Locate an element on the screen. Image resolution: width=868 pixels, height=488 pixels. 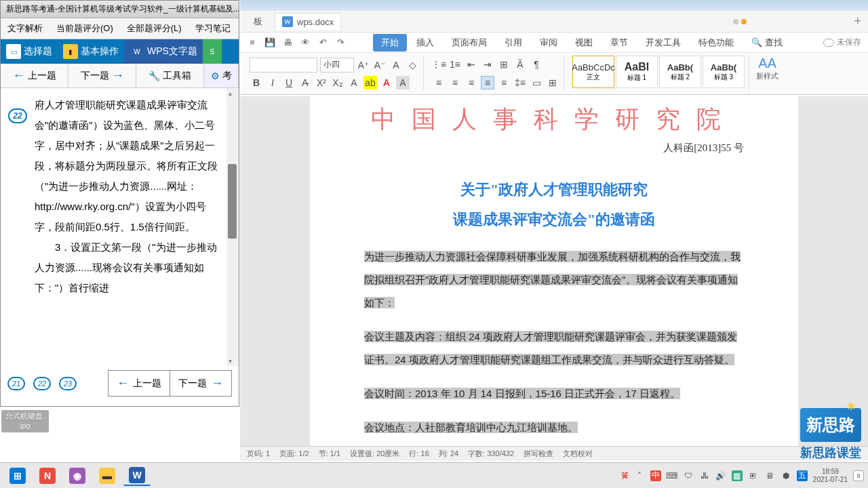
tray-sec-icon: ⛨ is located at coordinates (753, 476).